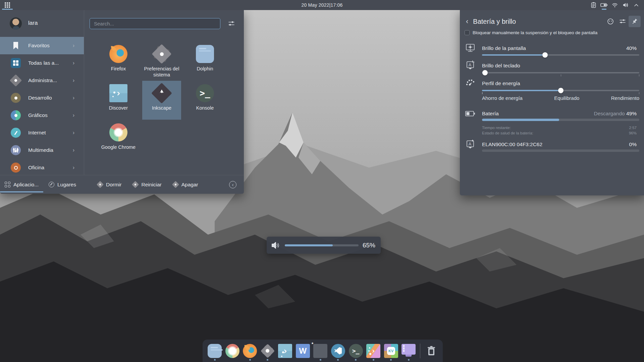 The width and height of the screenshot is (644, 362). Describe the element at coordinates (623, 21) in the screenshot. I see `configure-icon` at that location.